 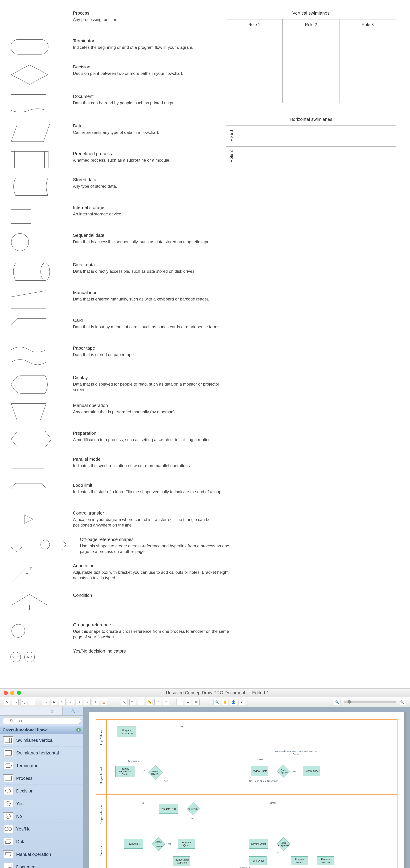 What do you see at coordinates (134, 844) in the screenshot?
I see `node-review-rfq: Review RFQ` at bounding box center [134, 844].